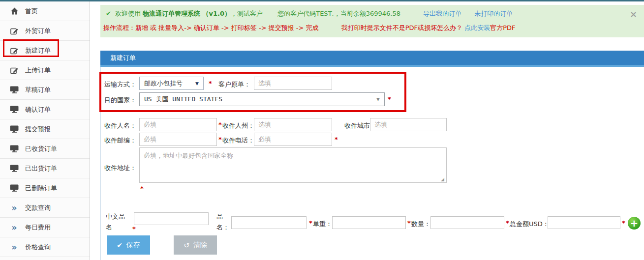 The width and height of the screenshot is (644, 260). What do you see at coordinates (269, 223) in the screenshot?
I see `item-name-input` at bounding box center [269, 223].